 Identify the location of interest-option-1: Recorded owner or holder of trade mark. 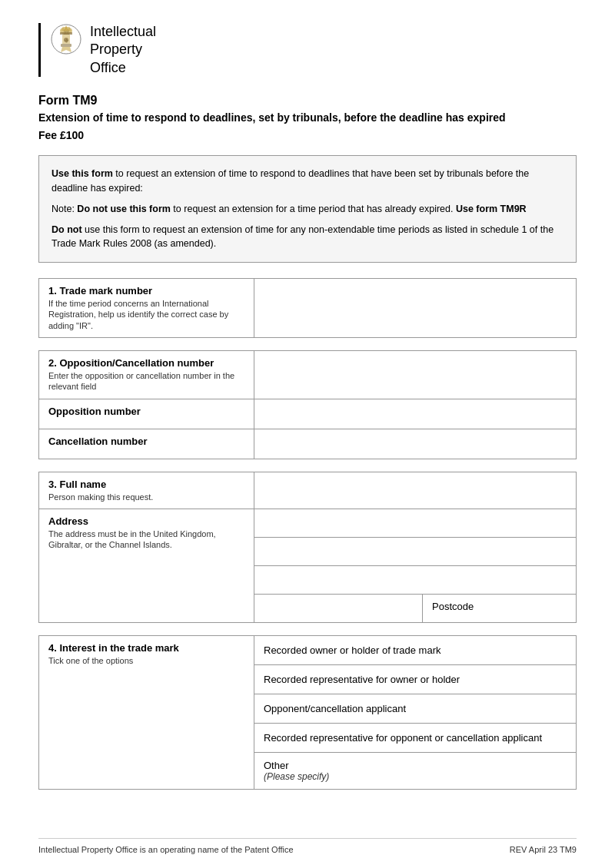
(415, 651).